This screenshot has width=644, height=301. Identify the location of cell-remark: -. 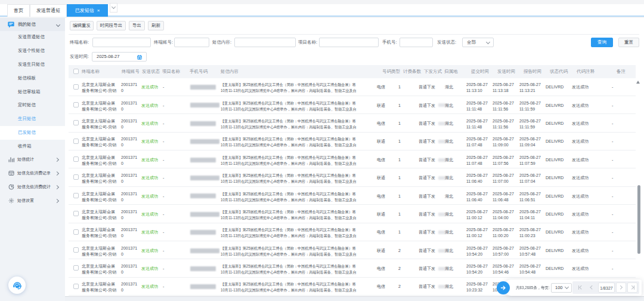
(612, 214).